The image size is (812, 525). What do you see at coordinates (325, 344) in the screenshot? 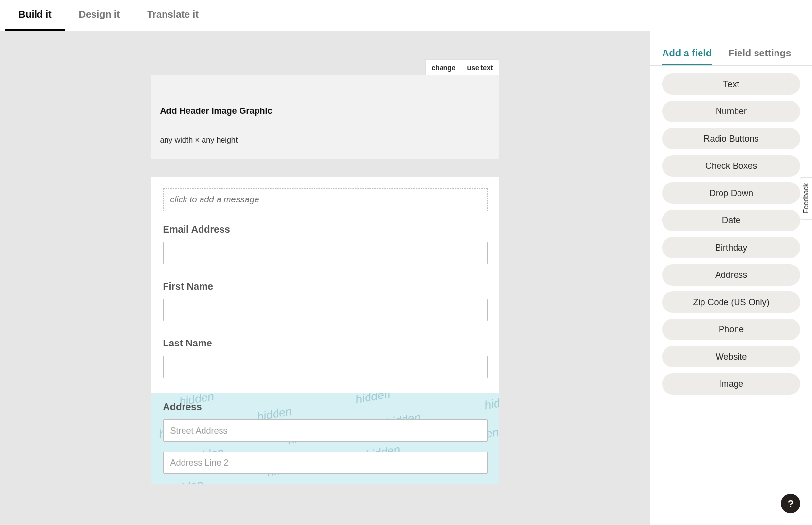
I see `last-name-label: Last Name` at bounding box center [325, 344].